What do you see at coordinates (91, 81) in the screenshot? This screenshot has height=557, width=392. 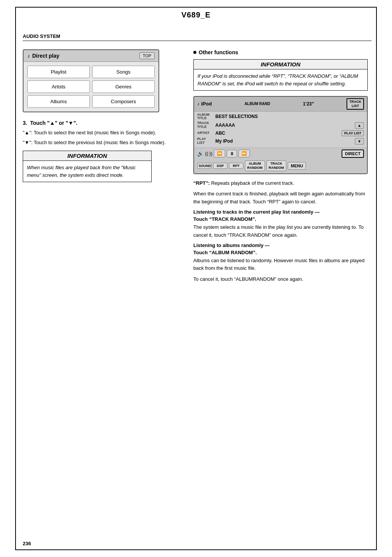 I see `direct-play-screen: ♪ Direct play TOP Playlist Songs Artists…` at bounding box center [91, 81].